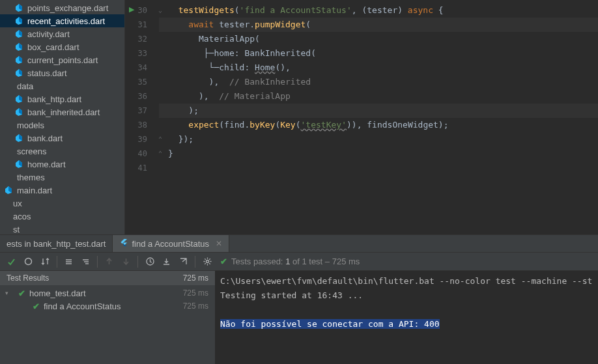 The height and width of the screenshot is (364, 598). I want to click on console-line: Não foi possível se conectar com a API: …, so click(406, 324).